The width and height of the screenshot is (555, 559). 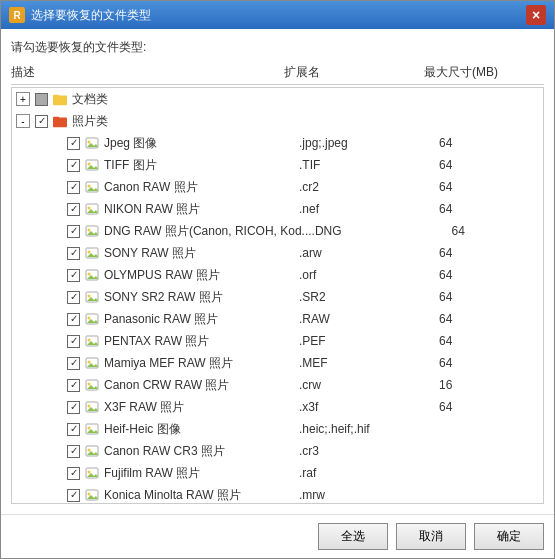 I want to click on list-item: Canon RAW 照片 .cr2 64, so click(x=278, y=187).